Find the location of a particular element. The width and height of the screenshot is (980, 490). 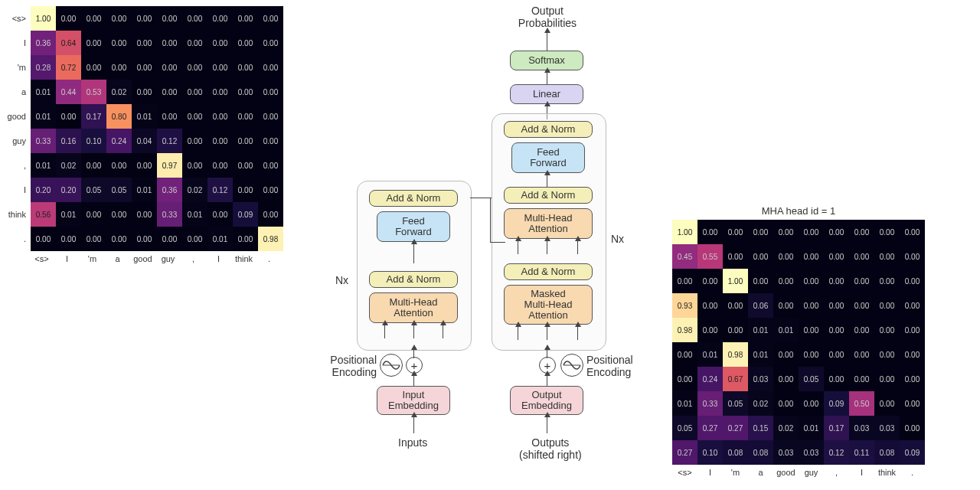

heatmap-cell: 0.12 is located at coordinates (836, 452).